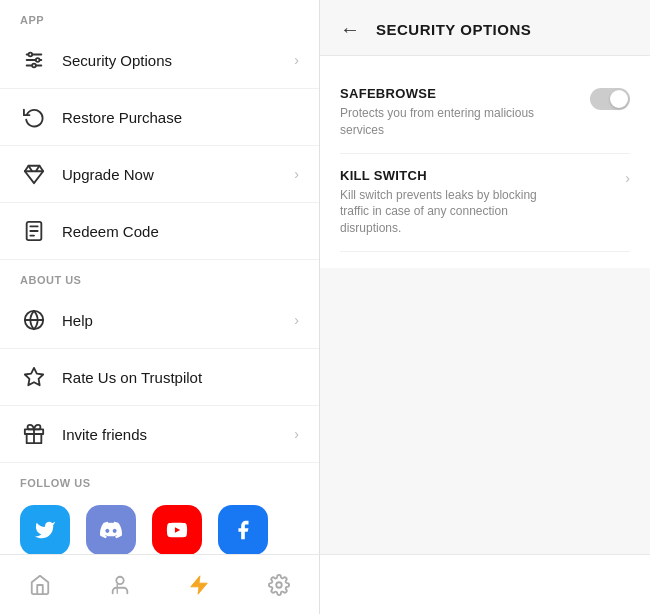  What do you see at coordinates (34, 377) in the screenshot?
I see `star-icon` at bounding box center [34, 377].